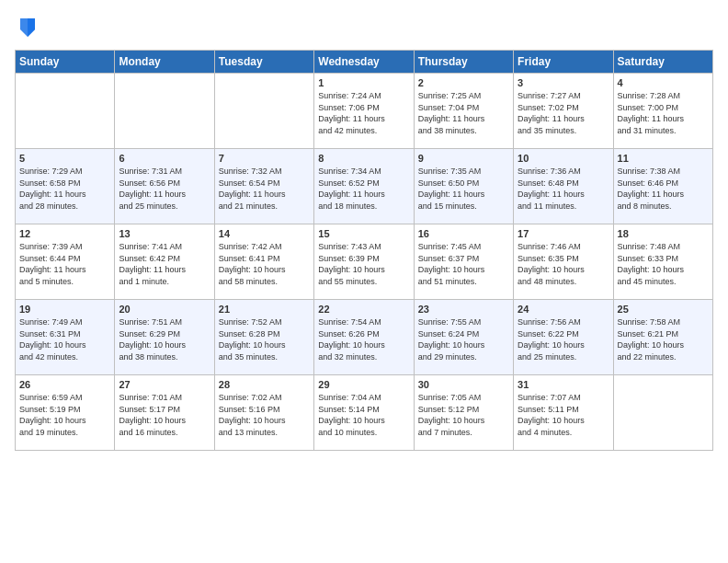 This screenshot has height=563, width=728. Describe the element at coordinates (663, 262) in the screenshot. I see `calendar-cell: 18Sunrise: 7:48 AM Sunset: 6:33 PM Dayli…` at that location.